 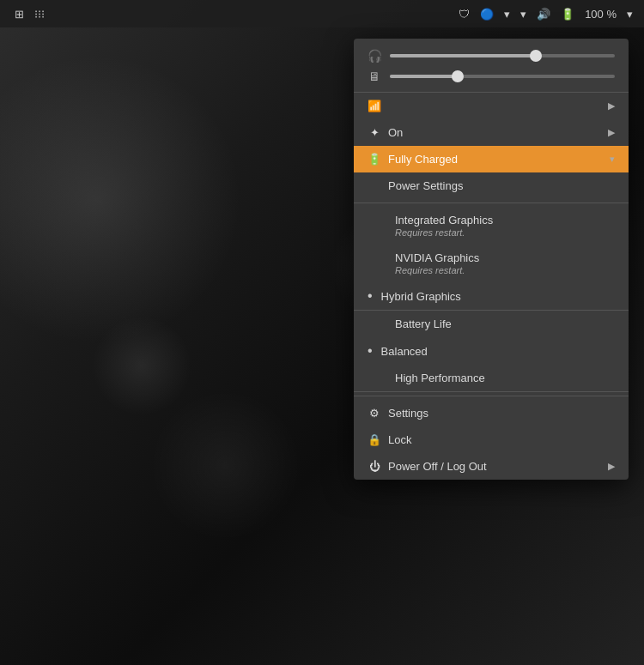 I want to click on shield-icon: 🛡, so click(x=464, y=14).